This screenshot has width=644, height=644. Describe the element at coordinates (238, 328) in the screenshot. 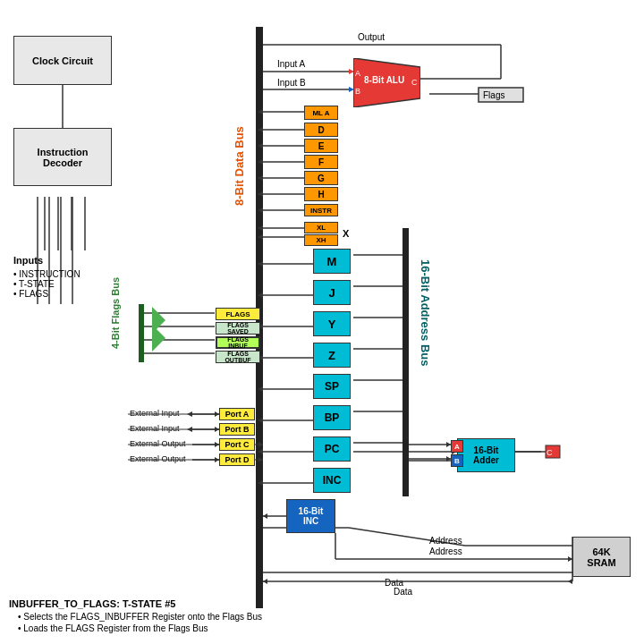

I see `flags-saved-box: FLAGS SAVED` at that location.